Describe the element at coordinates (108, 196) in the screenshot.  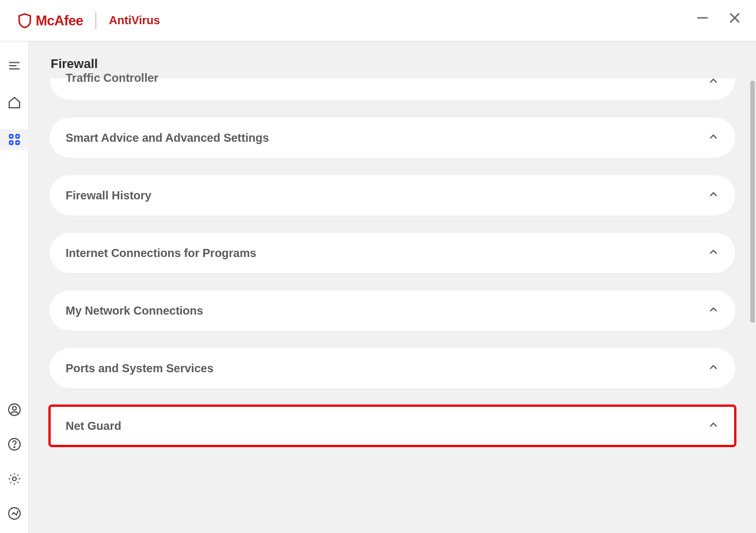
I see `card-label: Firewall History` at that location.